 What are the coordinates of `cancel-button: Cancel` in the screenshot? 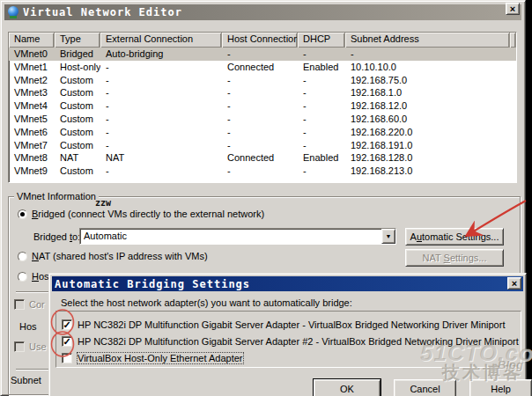 It's located at (425, 387).